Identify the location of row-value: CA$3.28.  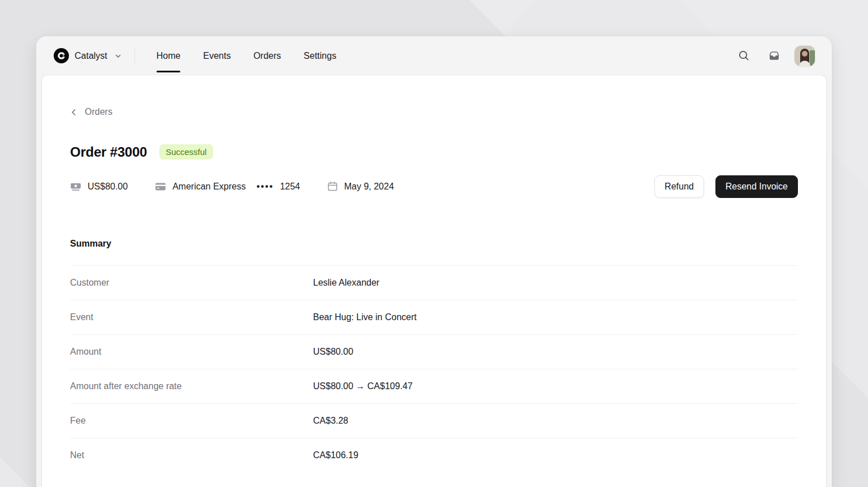
(555, 421).